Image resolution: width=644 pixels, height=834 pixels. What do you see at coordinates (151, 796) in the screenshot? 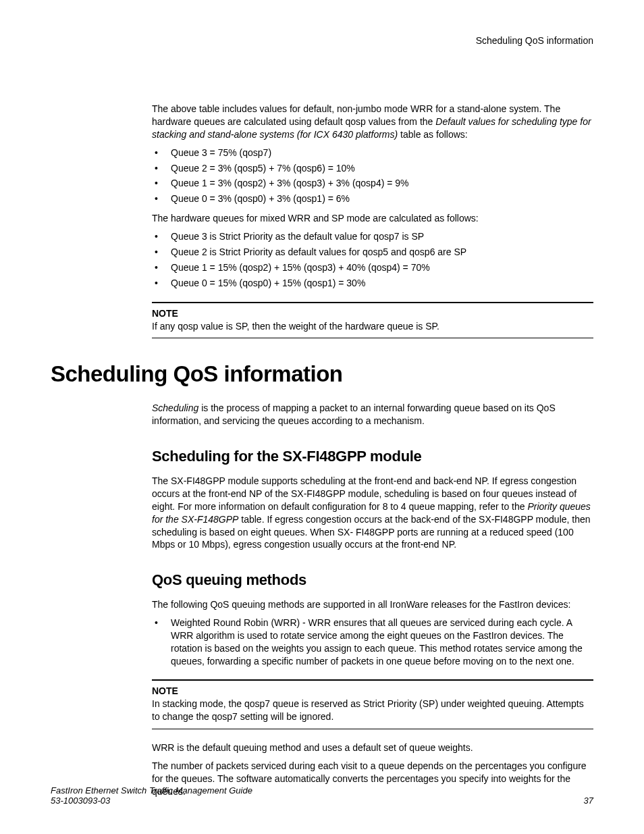
I see `footer-left: FastIron Ethernet Switch Traffic Managem…` at bounding box center [151, 796].